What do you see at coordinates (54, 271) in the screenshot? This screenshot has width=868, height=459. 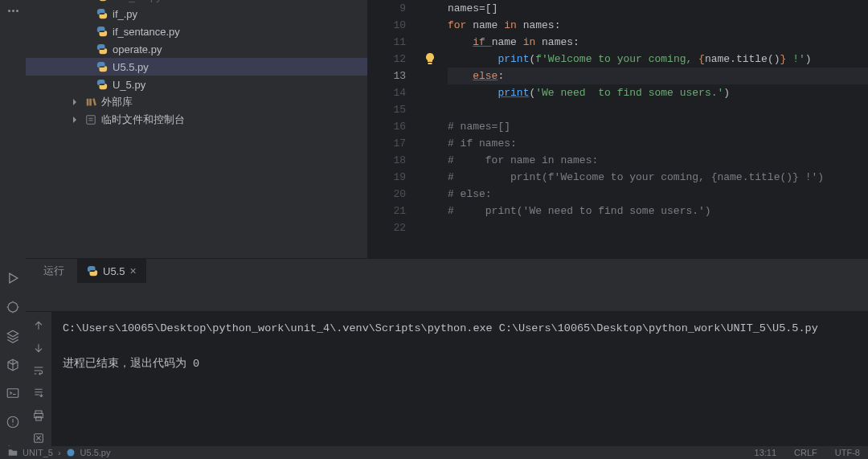 I see `run-panel-label: 运行` at bounding box center [54, 271].